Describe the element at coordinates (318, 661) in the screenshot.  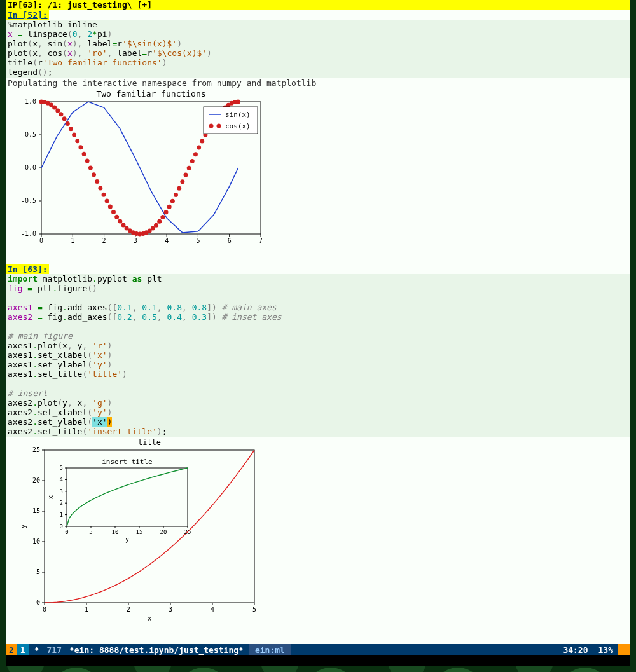
I see `minibuffer` at that location.